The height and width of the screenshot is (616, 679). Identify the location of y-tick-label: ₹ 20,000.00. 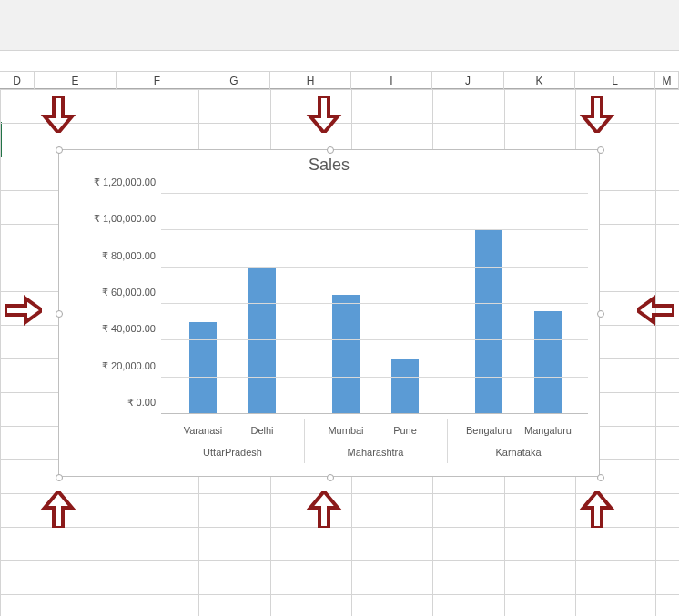
(108, 366).